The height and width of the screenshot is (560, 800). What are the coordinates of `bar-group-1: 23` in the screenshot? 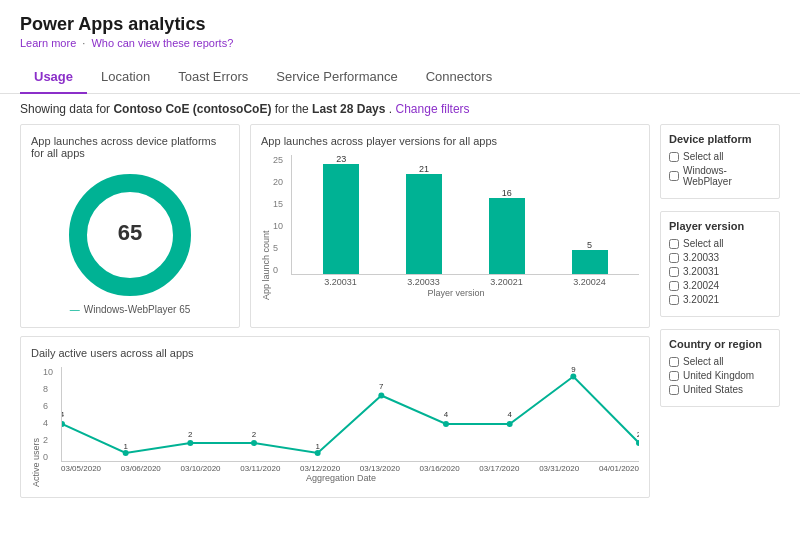 It's located at (341, 214).